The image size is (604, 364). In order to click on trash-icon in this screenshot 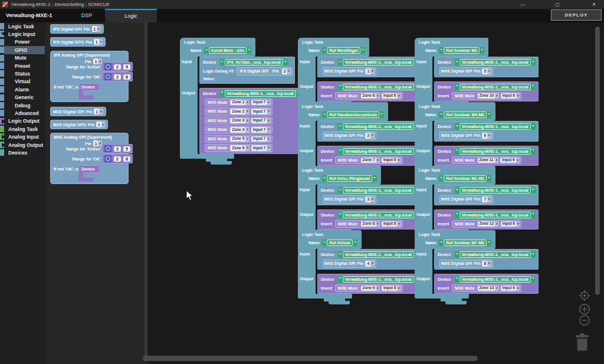, I will do `click(582, 342)`.